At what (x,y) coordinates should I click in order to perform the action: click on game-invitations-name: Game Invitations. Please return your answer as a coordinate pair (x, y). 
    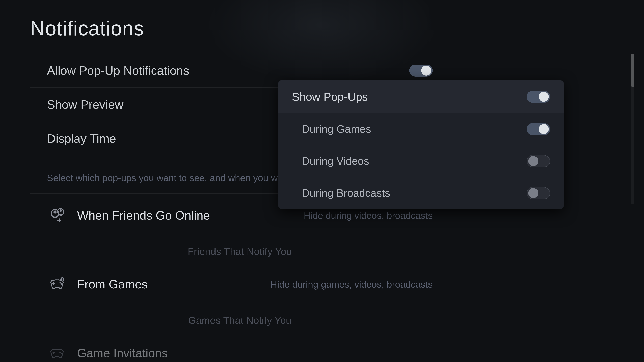
    Looking at the image, I should click on (255, 353).